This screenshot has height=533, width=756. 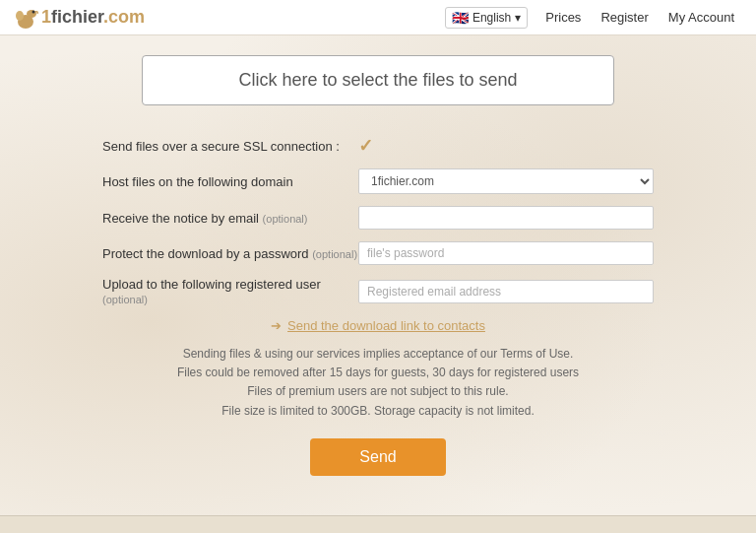 I want to click on prices-link: Prices, so click(x=563, y=18).